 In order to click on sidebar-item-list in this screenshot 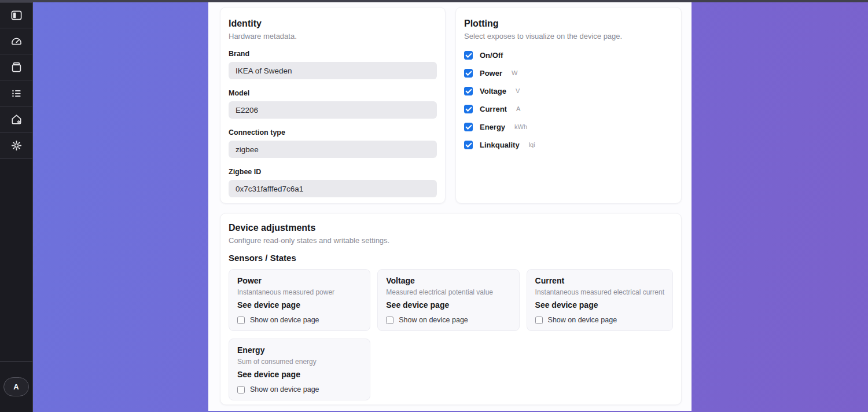, I will do `click(16, 94)`.